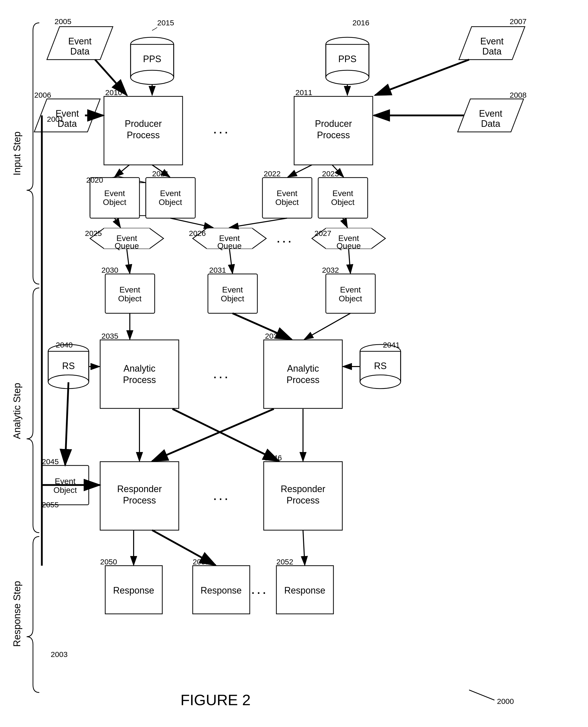 The height and width of the screenshot is (727, 588). What do you see at coordinates (80, 51) in the screenshot?
I see `event-data-1-label2: Data` at bounding box center [80, 51].